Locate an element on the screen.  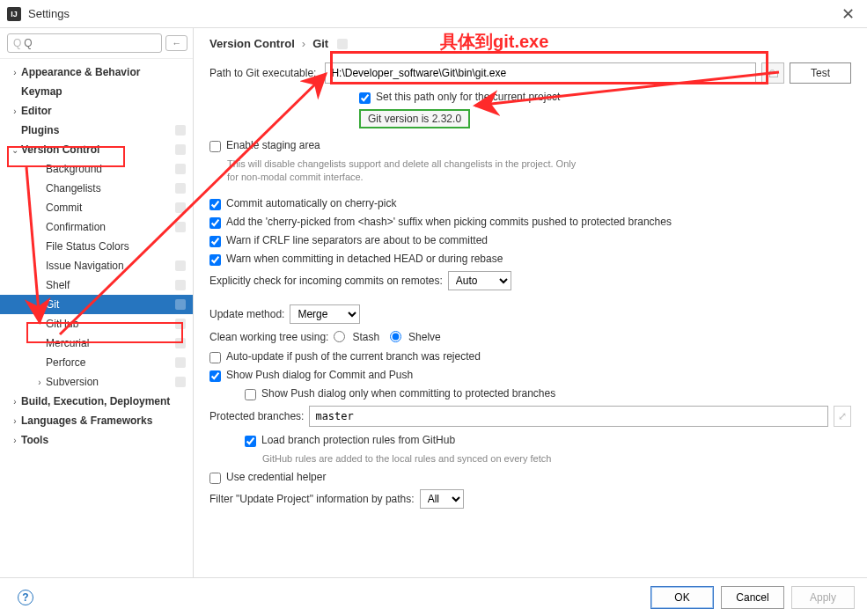
breadcrumb-a: Version Control is located at coordinates (252, 44).